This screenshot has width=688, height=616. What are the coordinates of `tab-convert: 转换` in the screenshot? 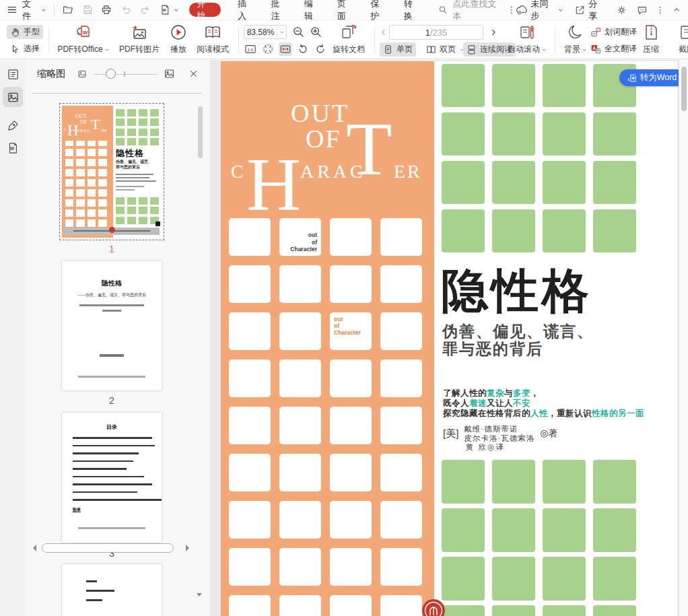 It's located at (412, 11).